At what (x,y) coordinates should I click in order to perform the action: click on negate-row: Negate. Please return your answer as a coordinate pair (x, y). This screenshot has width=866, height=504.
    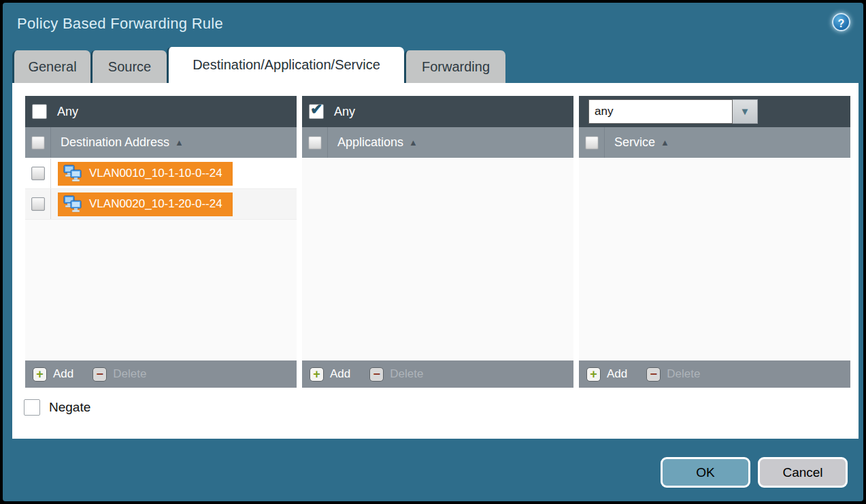
    Looking at the image, I should click on (57, 407).